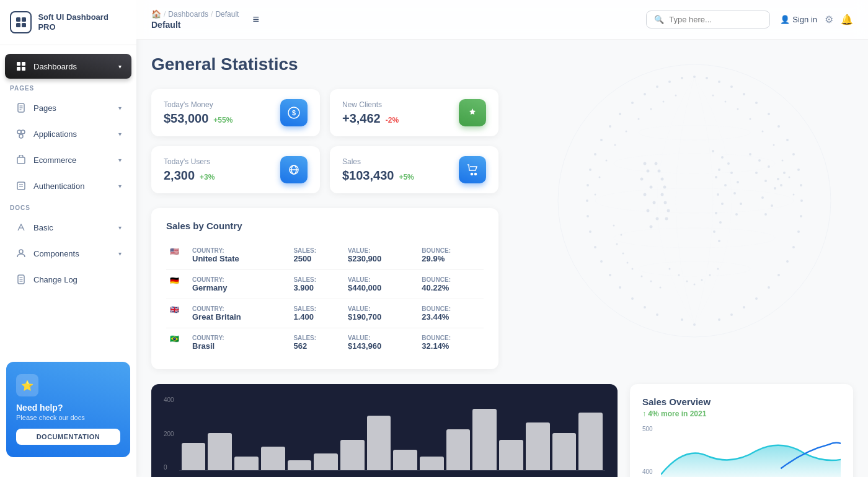  What do you see at coordinates (82, 22) in the screenshot?
I see `app-name: Soft UI Dashboard PRO` at bounding box center [82, 22].